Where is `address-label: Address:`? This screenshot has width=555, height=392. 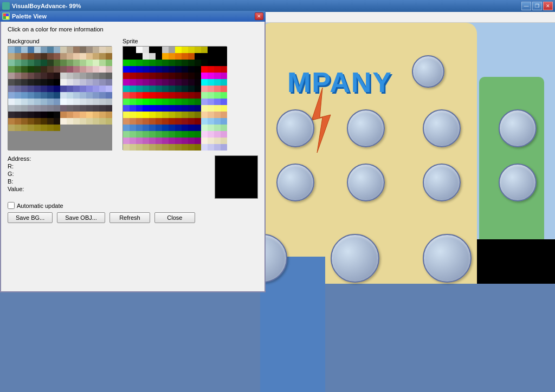 address-label: Address: is located at coordinates (20, 159).